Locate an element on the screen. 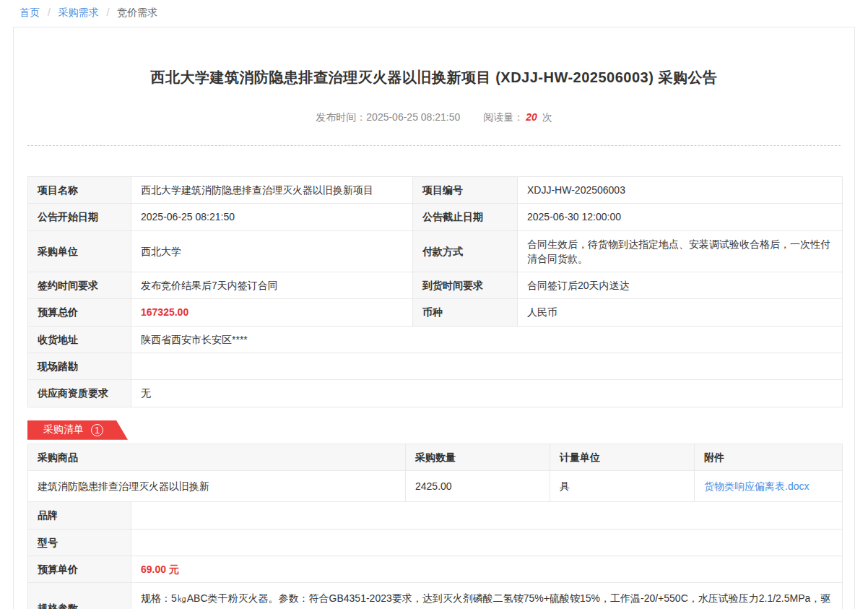 Image resolution: width=868 pixels, height=609 pixels. view-count-value: 20 is located at coordinates (531, 117).